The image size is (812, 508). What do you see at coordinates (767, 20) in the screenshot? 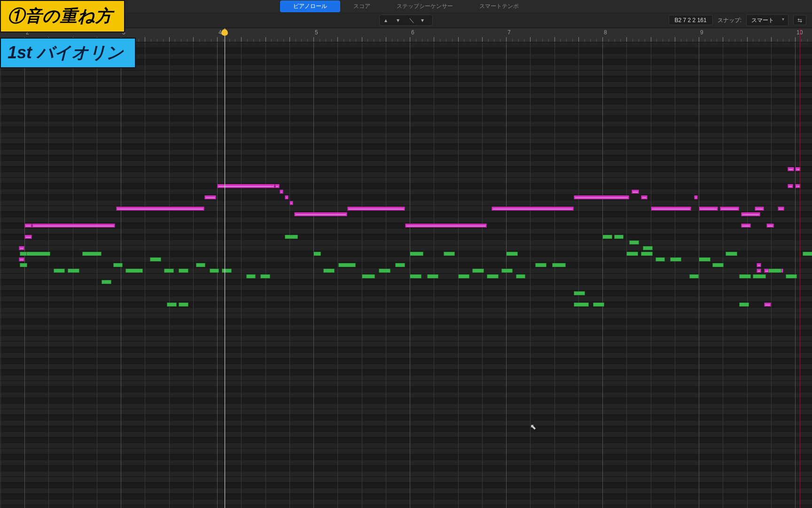
I see `snap-select: スマート` at bounding box center [767, 20].